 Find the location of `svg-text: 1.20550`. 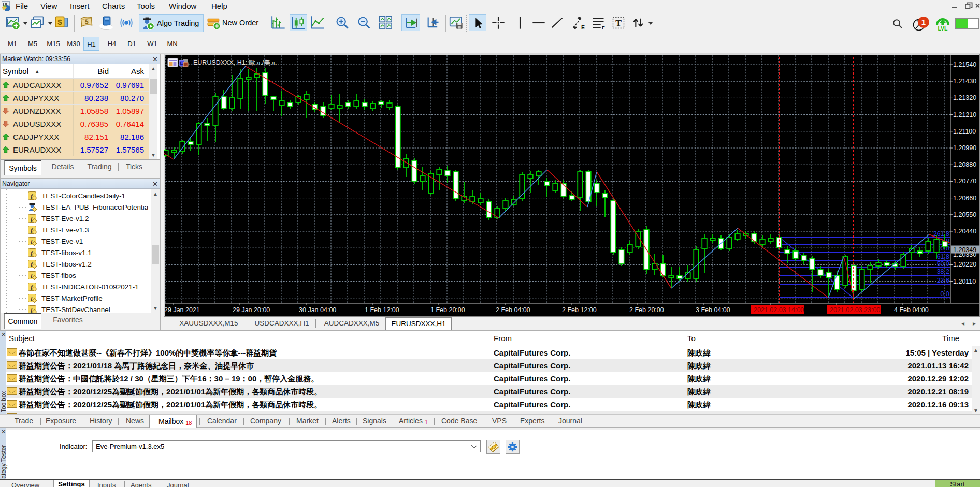

svg-text: 1.20550 is located at coordinates (964, 215).